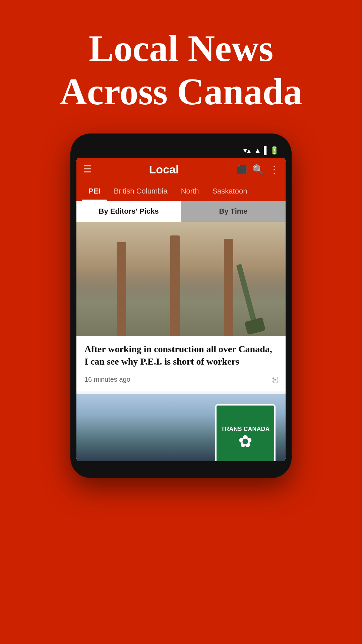  What do you see at coordinates (190, 191) in the screenshot?
I see `tab-north: North` at bounding box center [190, 191].